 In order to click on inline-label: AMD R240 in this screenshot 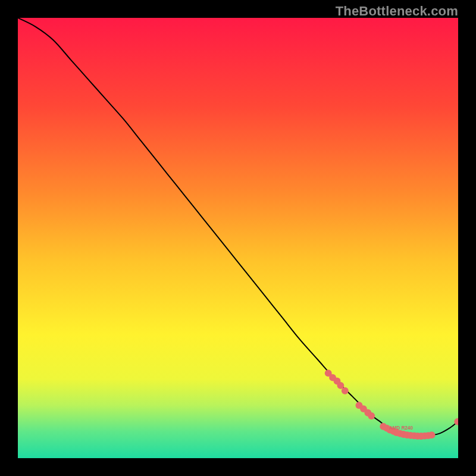, I will do `click(401, 428)`.